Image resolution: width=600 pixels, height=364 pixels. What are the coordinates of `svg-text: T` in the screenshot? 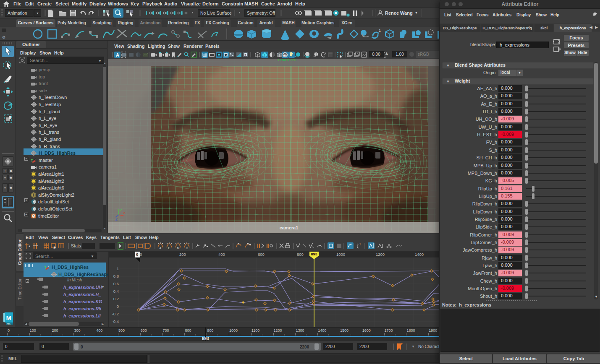 It's located at (246, 55).